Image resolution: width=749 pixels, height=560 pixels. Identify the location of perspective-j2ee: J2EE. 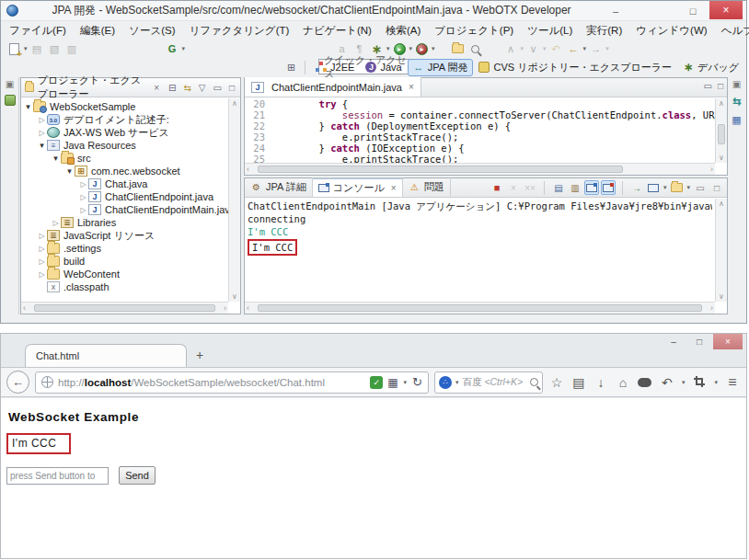
(335, 67).